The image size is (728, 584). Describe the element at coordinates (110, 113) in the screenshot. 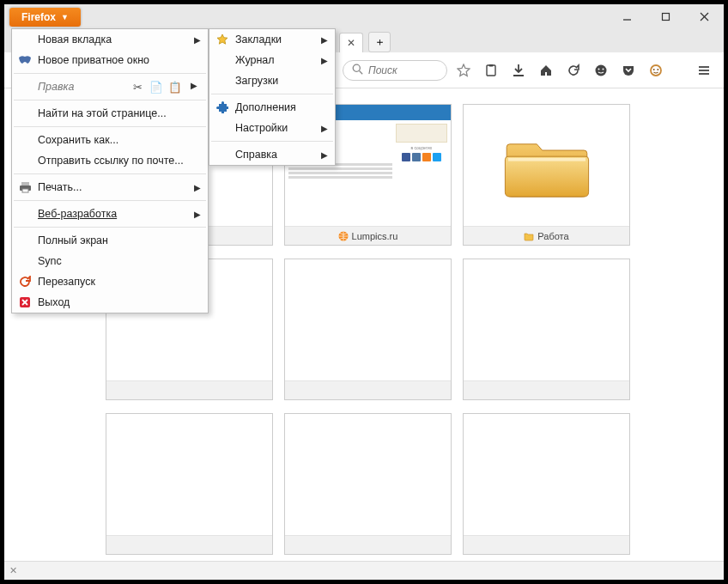

I see `menu-find: Найти на этой странице...` at that location.